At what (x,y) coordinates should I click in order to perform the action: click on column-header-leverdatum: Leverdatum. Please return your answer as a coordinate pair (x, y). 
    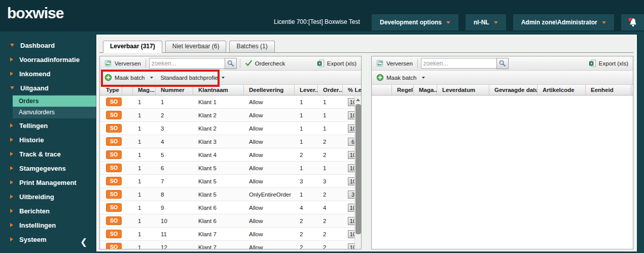
    Looking at the image, I should click on (463, 90).